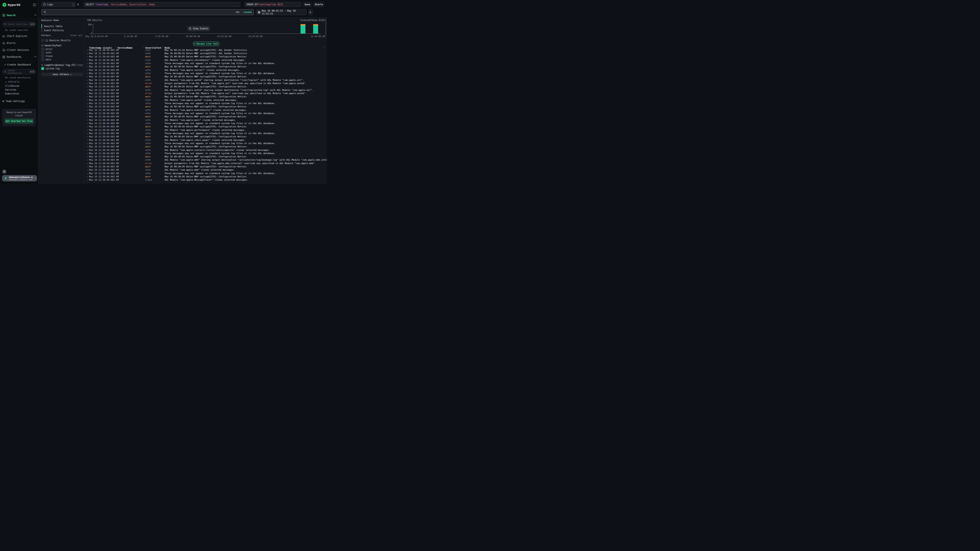 This screenshot has width=980, height=551. Describe the element at coordinates (281, 12) in the screenshot. I see `date-range-picker: May 16 08:41:51 - May 16 11:41:51` at that location.